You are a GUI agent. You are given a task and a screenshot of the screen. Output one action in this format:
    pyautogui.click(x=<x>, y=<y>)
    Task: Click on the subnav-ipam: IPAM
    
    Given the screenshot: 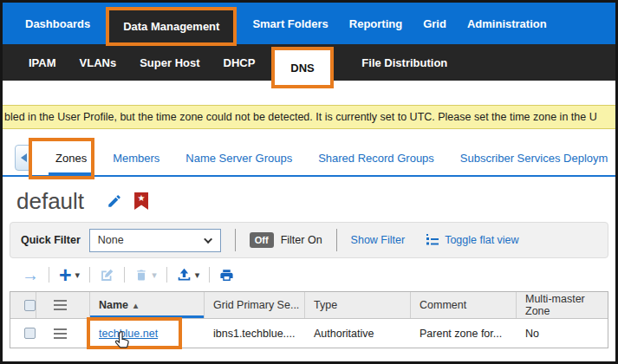 What is the action you would take?
    pyautogui.click(x=42, y=62)
    